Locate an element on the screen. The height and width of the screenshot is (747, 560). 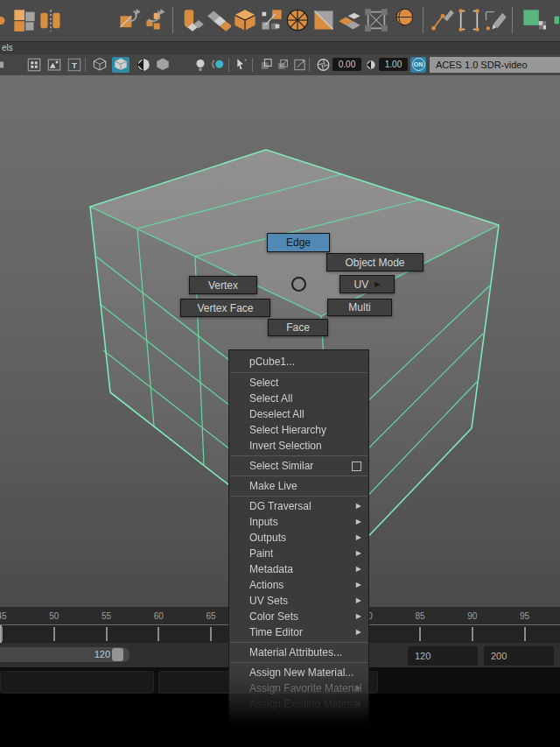
isolate-selected-icon is located at coordinates (284, 65).